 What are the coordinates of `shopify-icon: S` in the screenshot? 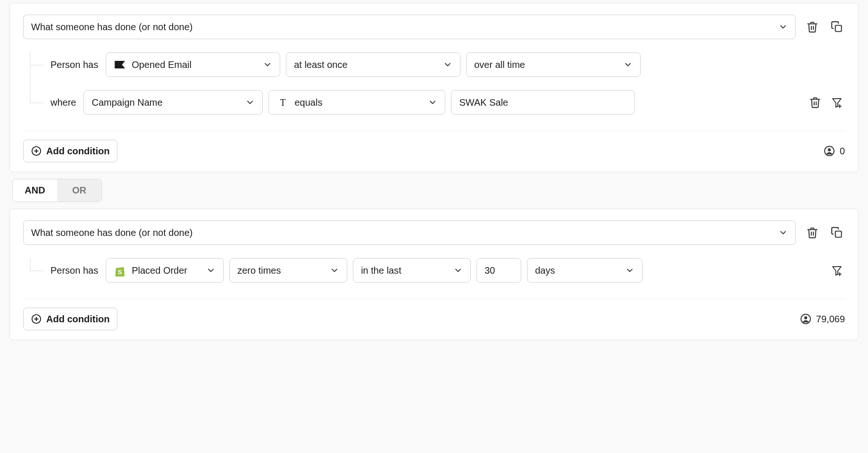 It's located at (120, 270).